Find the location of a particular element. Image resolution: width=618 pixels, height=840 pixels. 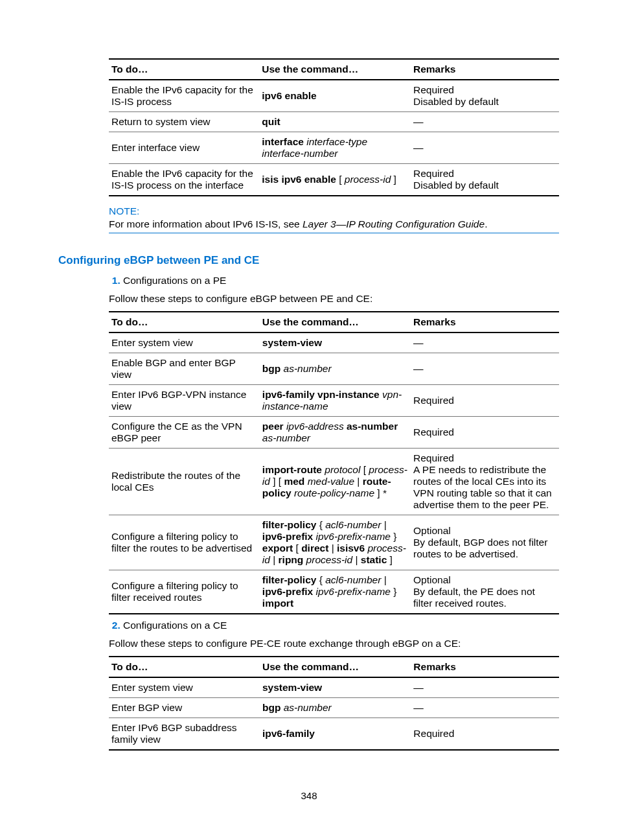

table-isis-ipv6: To do… Use the command… Remarks Enable t… is located at coordinates (334, 127).